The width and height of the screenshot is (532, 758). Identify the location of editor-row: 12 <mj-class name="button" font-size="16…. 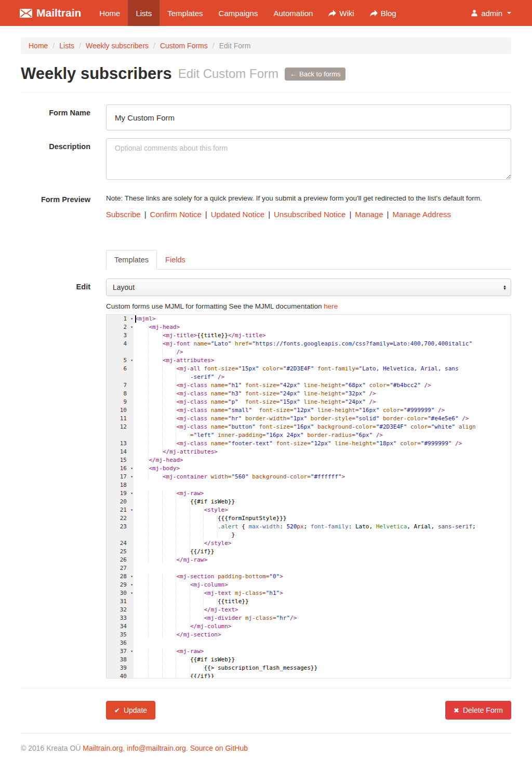
(309, 427).